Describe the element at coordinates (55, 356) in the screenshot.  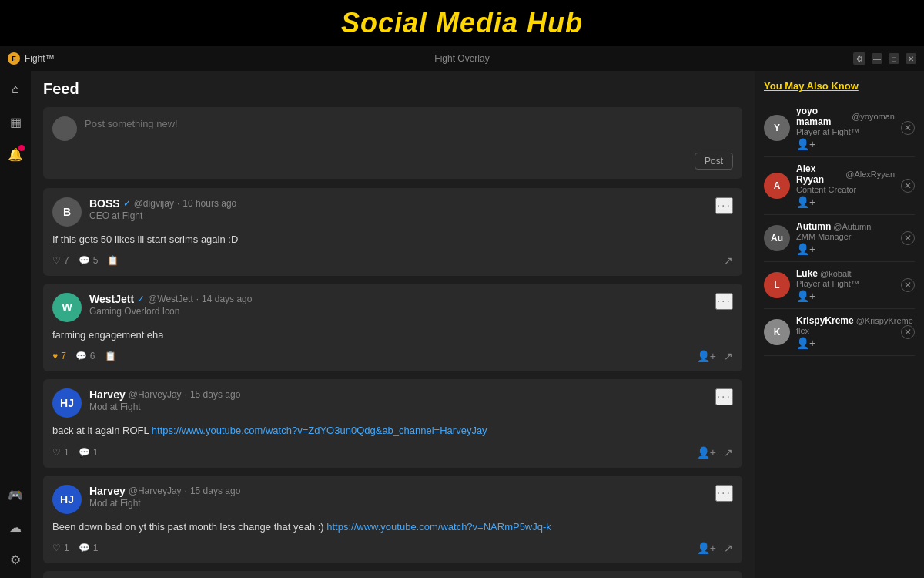
I see `heart-icon: ♥` at that location.